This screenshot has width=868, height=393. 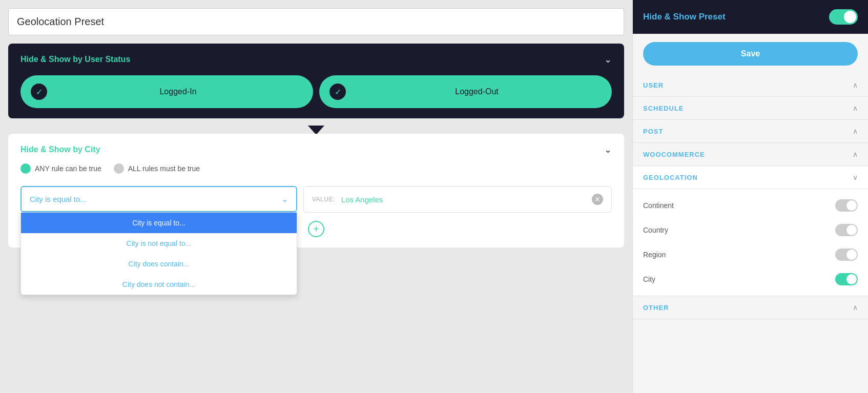 What do you see at coordinates (316, 59) in the screenshot?
I see `user-status-header: Hide & Show by User Status ⌄` at bounding box center [316, 59].